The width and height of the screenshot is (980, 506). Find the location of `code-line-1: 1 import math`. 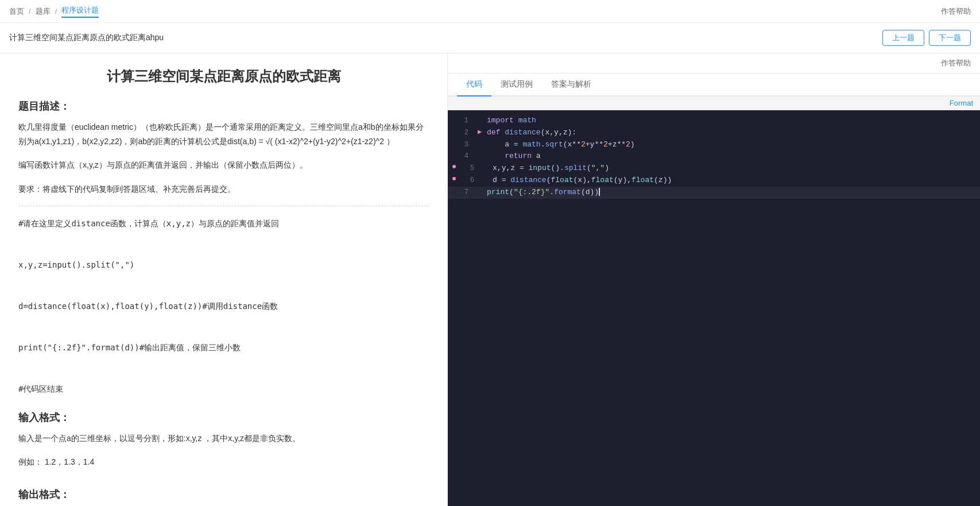

code-line-1: 1 import math is located at coordinates (714, 121).